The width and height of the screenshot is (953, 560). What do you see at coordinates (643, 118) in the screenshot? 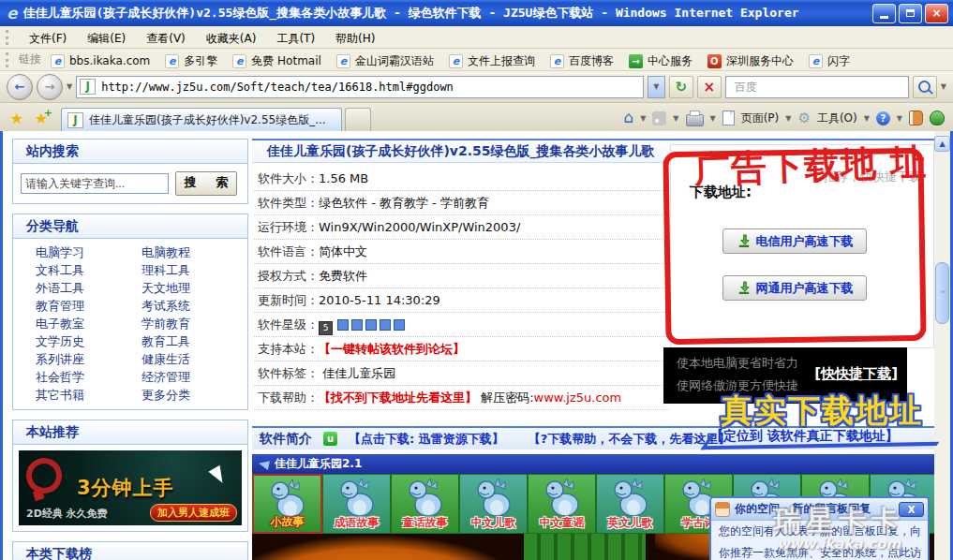
I see `home-dropdown-icon: ▼` at bounding box center [643, 118].